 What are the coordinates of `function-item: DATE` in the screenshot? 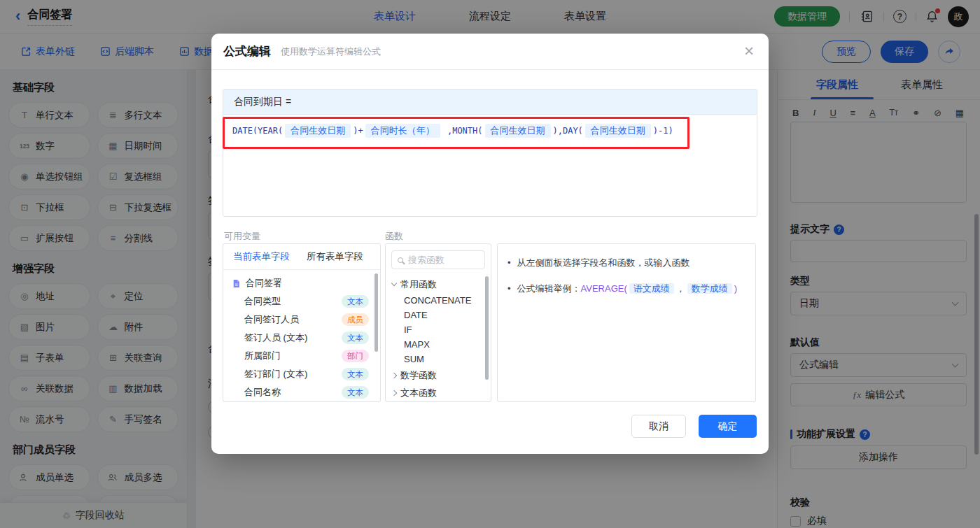 It's located at (438, 315).